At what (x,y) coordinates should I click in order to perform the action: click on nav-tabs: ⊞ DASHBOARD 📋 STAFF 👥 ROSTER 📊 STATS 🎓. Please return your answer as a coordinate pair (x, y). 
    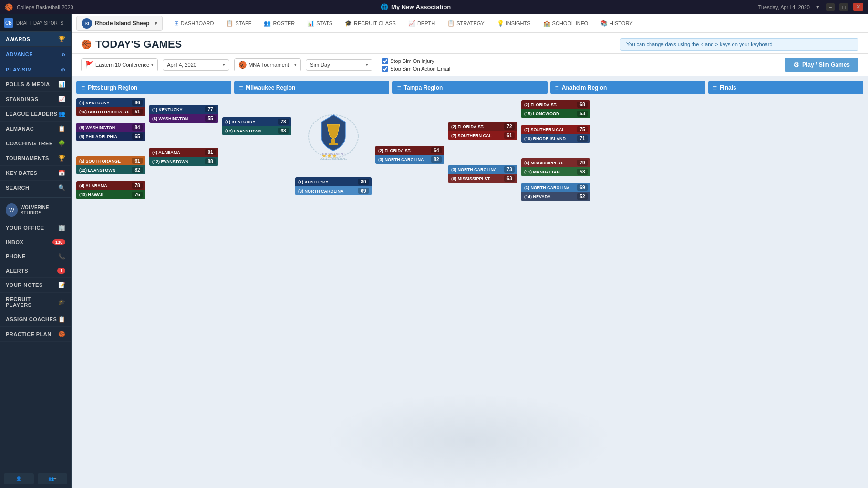
    Looking at the image, I should click on (403, 23).